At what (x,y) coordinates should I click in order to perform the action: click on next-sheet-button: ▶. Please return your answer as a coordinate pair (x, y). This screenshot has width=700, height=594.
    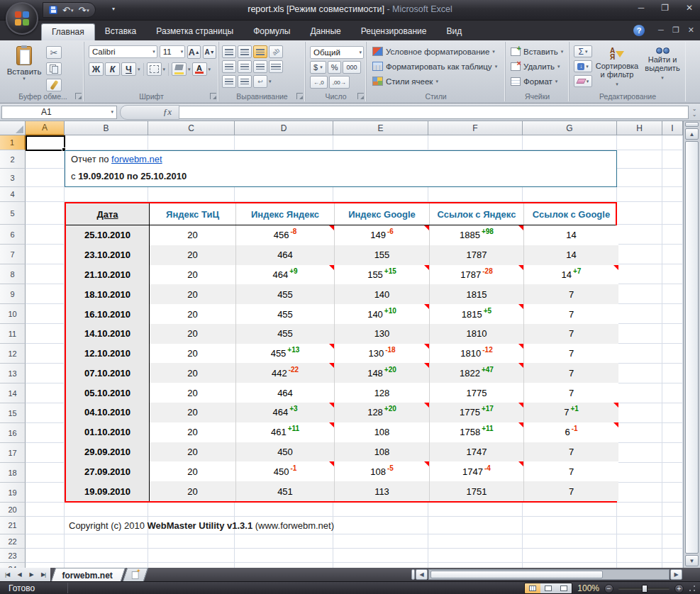
    Looking at the image, I should click on (31, 574).